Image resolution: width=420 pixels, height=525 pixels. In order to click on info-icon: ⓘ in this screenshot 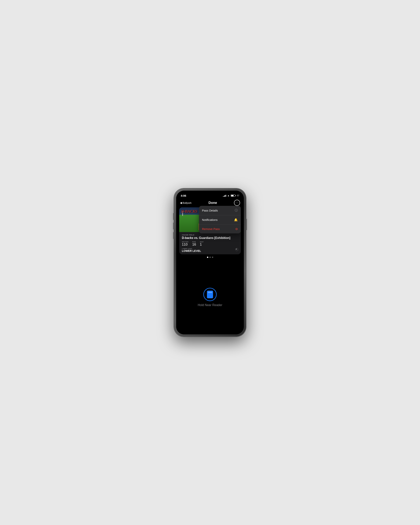, I will do `click(236, 210)`.